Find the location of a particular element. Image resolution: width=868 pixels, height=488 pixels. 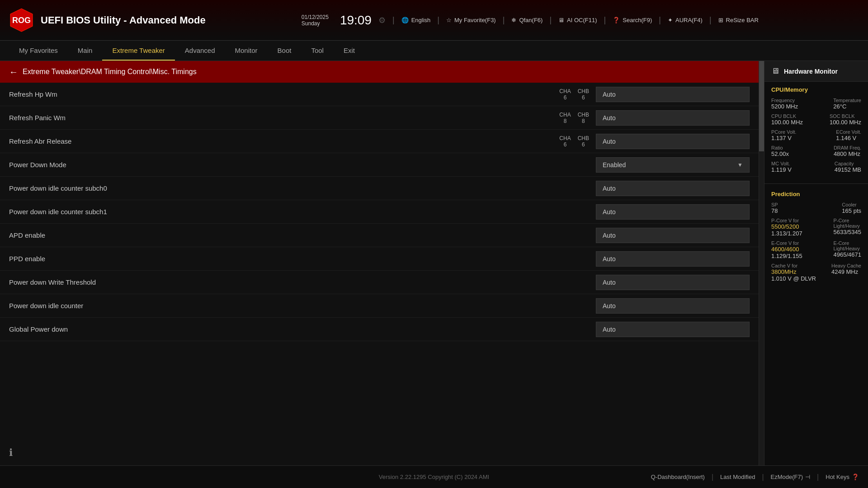

ez-mode-label: EzMode(F7) is located at coordinates (787, 477).